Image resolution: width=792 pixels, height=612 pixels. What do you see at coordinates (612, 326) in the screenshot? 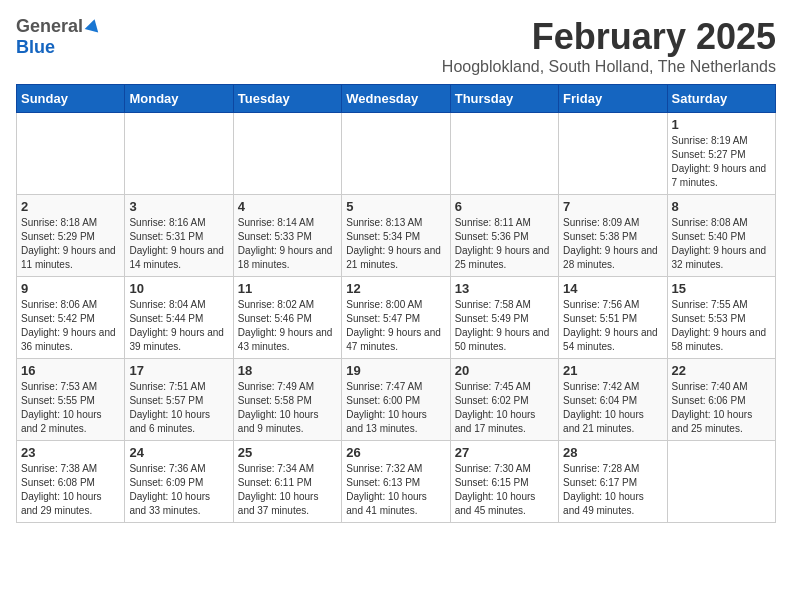
I see `day-info: Sunrise: 7:56 AM Sunset: 5:51 PM Dayligh…` at bounding box center [612, 326].